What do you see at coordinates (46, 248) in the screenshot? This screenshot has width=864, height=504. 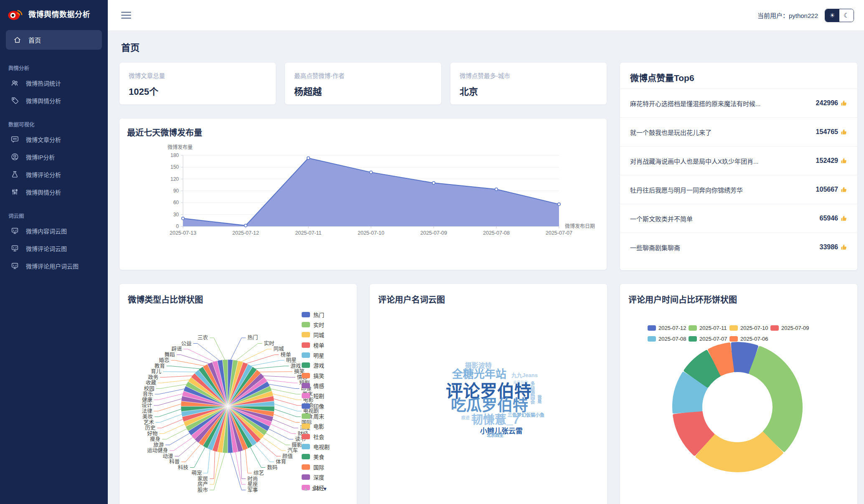 I see `sidebar-item-label: 微博评论词云图` at bounding box center [46, 248].